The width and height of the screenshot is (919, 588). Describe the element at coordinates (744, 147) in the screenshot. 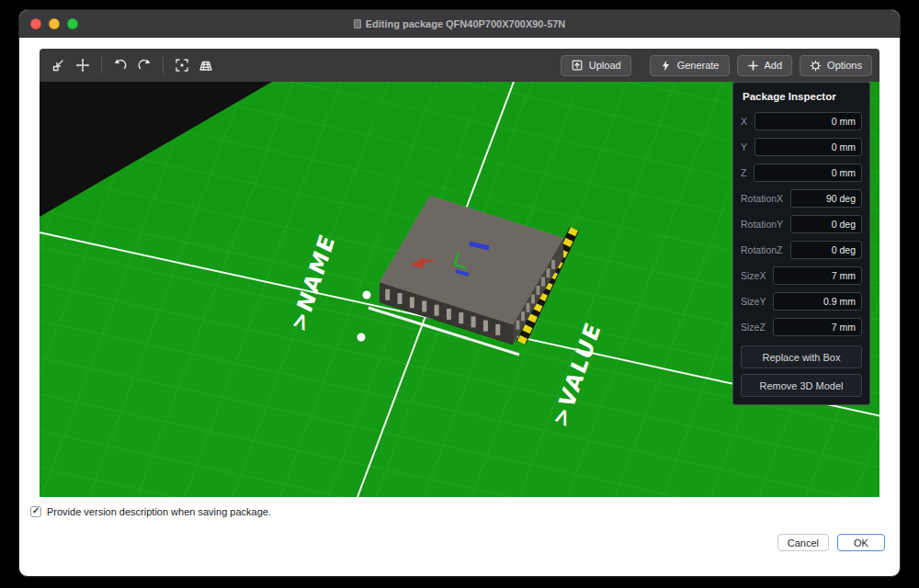

I see `field-label-y: Y` at that location.